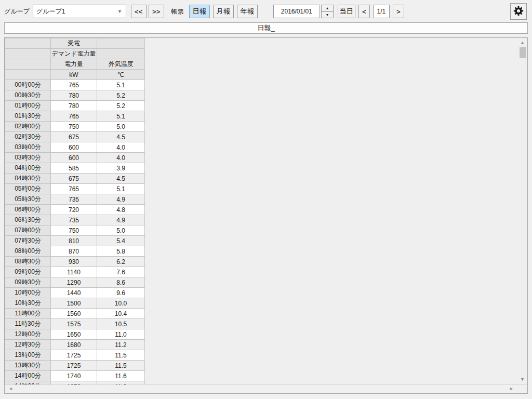 Image resolution: width=532 pixels, height=399 pixels. Describe the element at coordinates (398, 11) in the screenshot. I see `next-page-button: >` at that location.